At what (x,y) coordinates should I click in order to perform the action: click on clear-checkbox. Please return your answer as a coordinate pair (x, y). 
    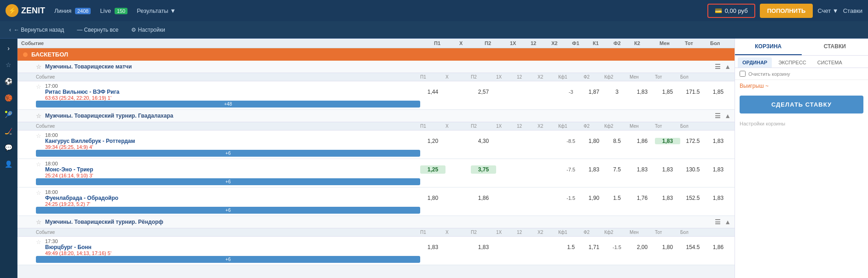
    Looking at the image, I should click on (743, 74).